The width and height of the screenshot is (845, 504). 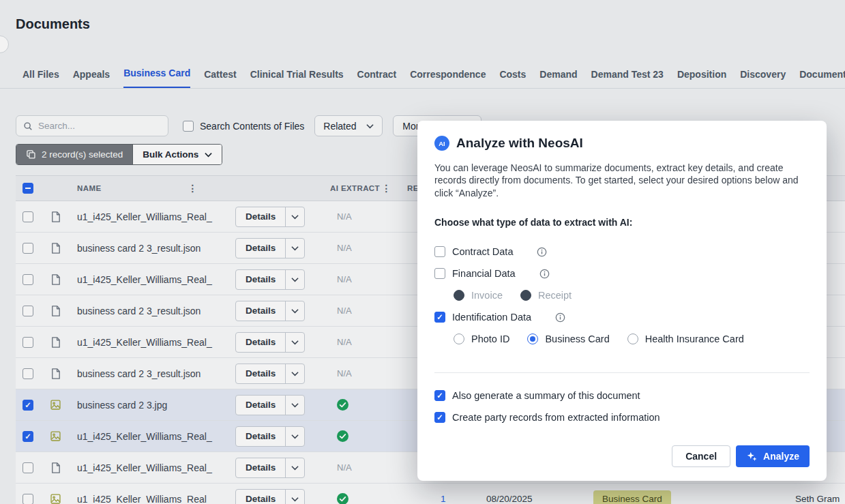 I want to click on identification-info-icon, so click(x=561, y=318).